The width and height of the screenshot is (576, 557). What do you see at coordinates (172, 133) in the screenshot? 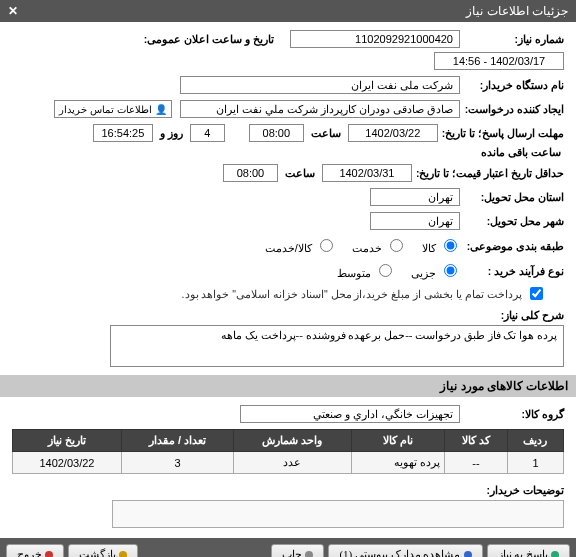
I see `days-suffix: روز و` at bounding box center [172, 133].